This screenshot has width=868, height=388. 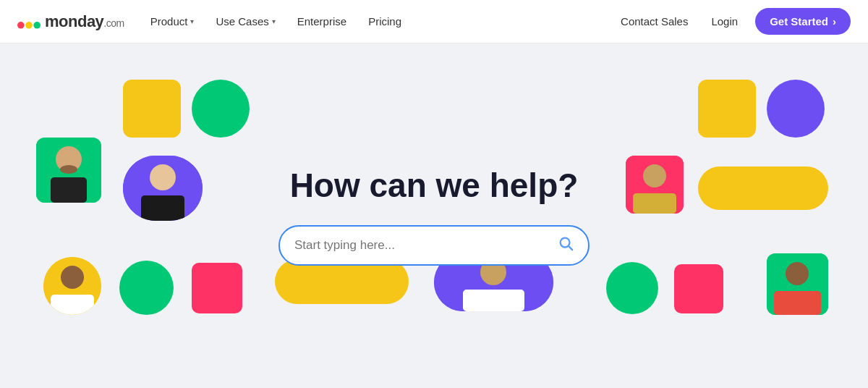 I want to click on green-circle-top-left, so click(x=221, y=109).